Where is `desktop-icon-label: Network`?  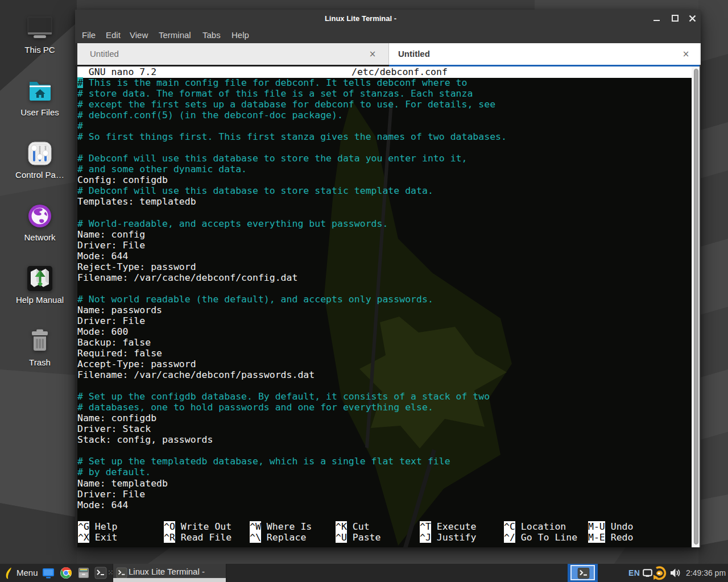 desktop-icon-label: Network is located at coordinates (40, 238).